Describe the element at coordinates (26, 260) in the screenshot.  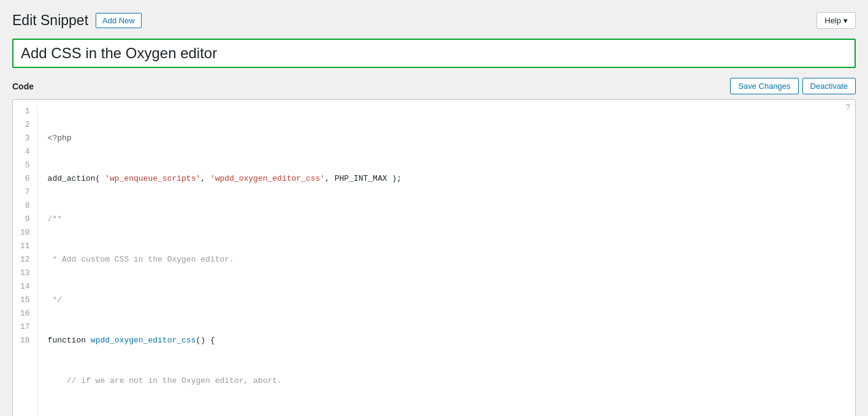
I see `line-numbers: 1 2 3 4 5 6 7 8 9 10 11 12 13 14 15 16 1…` at that location.